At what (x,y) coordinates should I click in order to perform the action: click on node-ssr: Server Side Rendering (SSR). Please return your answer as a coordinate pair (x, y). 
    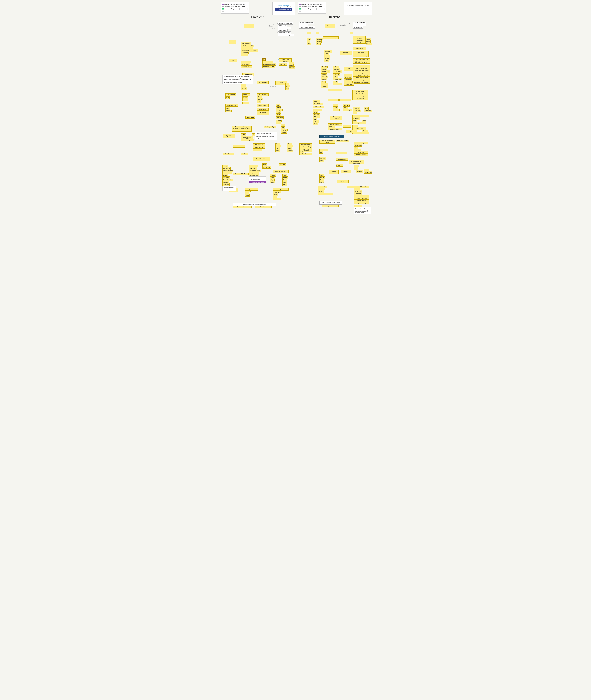
    Looking at the image, I should click on (262, 159).